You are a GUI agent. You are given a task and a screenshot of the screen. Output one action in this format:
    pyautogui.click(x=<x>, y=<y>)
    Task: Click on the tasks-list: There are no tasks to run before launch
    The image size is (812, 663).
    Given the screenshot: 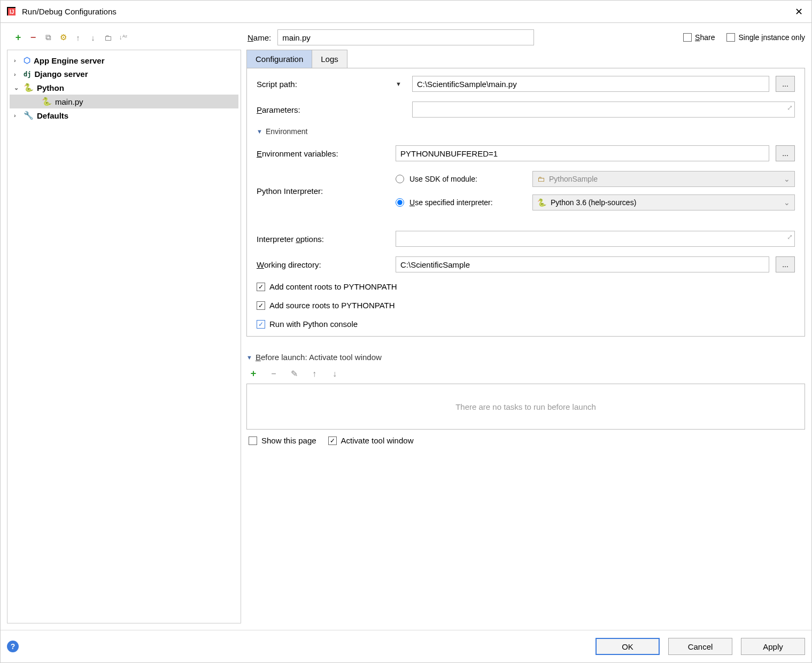 What is the action you would take?
    pyautogui.click(x=526, y=407)
    